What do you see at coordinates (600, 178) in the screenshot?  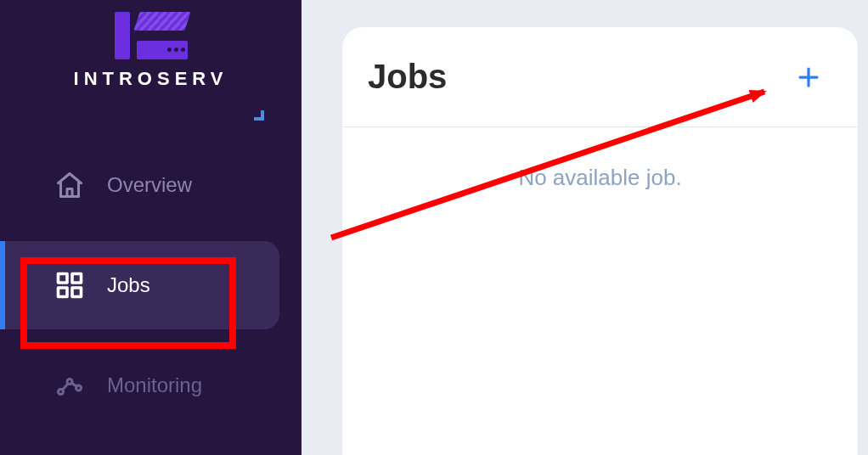 I see `empty-state-text: No available job.` at bounding box center [600, 178].